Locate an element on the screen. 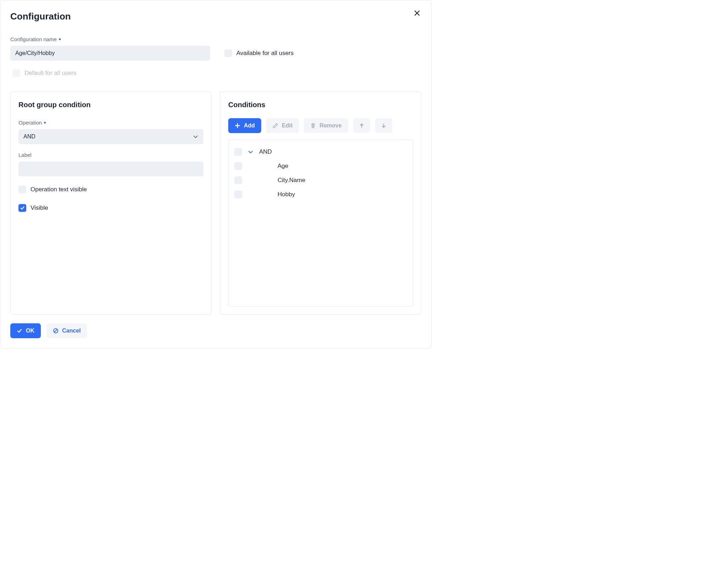  root-group-panel: Root group condition Operation AND Label is located at coordinates (111, 203).